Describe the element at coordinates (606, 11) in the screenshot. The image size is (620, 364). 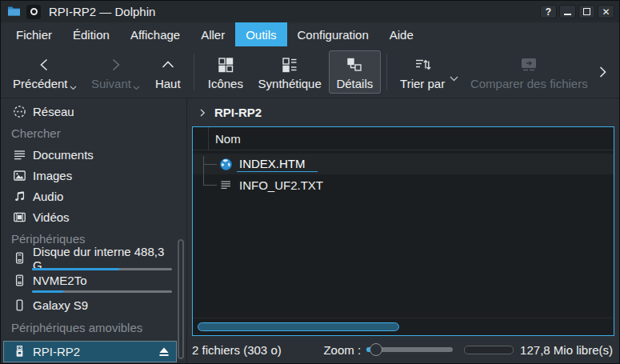
I see `close-button: ✕` at that location.